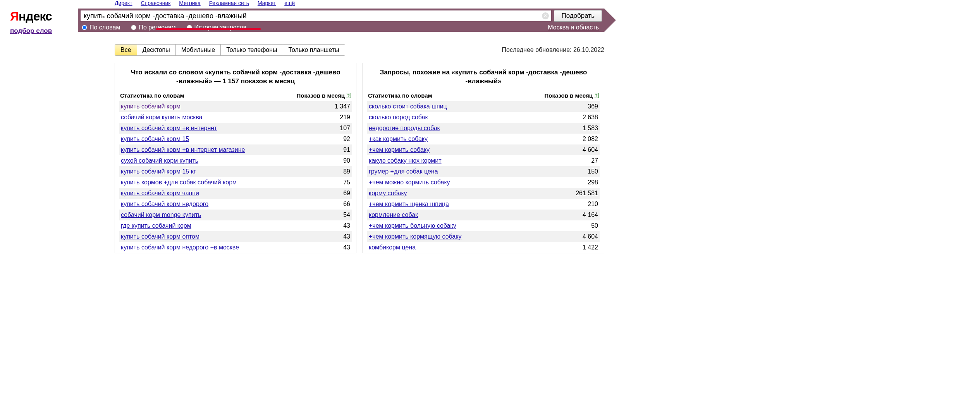  What do you see at coordinates (409, 182) in the screenshot?
I see `query-link: +чем можно кормить собаку` at bounding box center [409, 182].